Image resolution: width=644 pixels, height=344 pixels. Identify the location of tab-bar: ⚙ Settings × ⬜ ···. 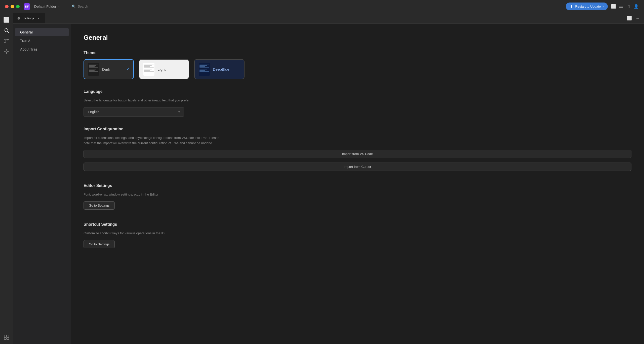
(329, 18).